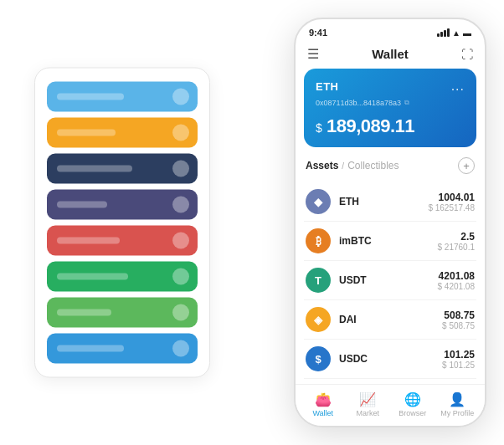 Image resolution: width=504 pixels, height=445 pixels. I want to click on add-asset-button: +, so click(466, 166).